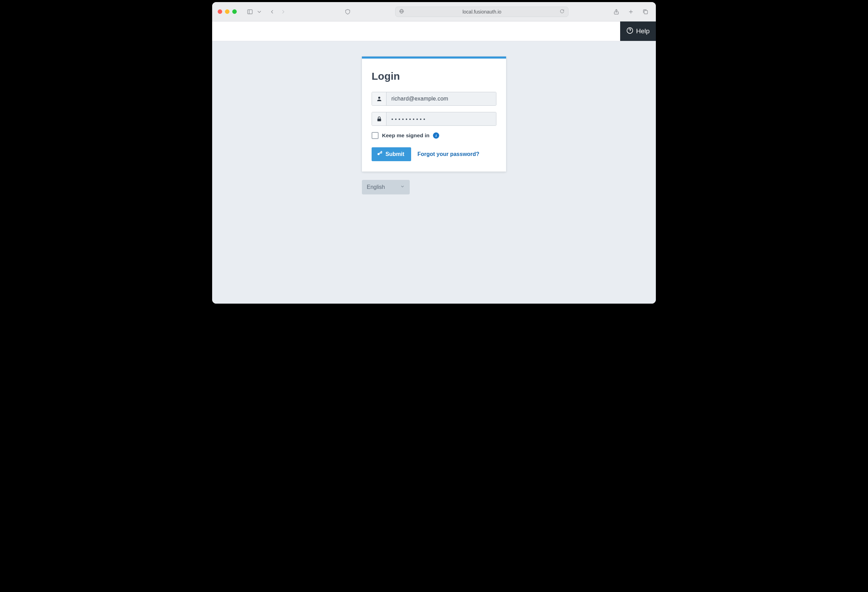  I want to click on help-button: Help, so click(638, 31).